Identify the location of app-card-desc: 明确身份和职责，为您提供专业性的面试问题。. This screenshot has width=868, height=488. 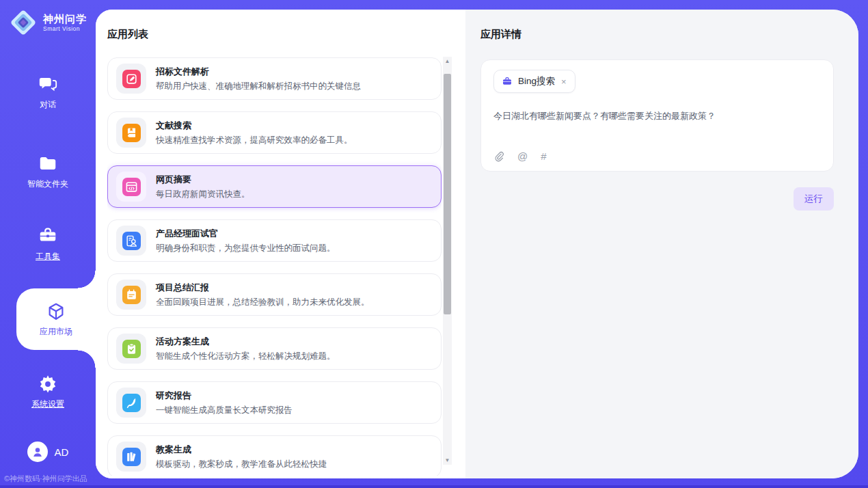
(246, 249).